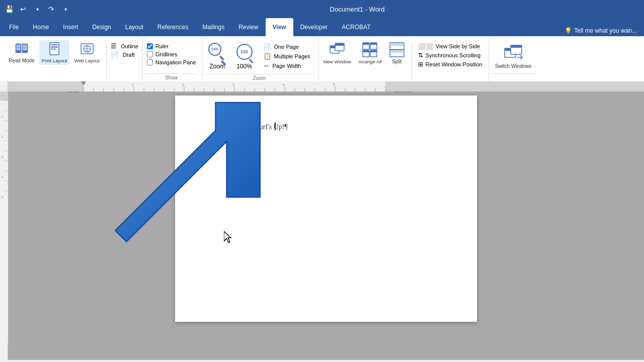  Describe the element at coordinates (125, 46) in the screenshot. I see `outline-button: ☰ Outline` at that location.